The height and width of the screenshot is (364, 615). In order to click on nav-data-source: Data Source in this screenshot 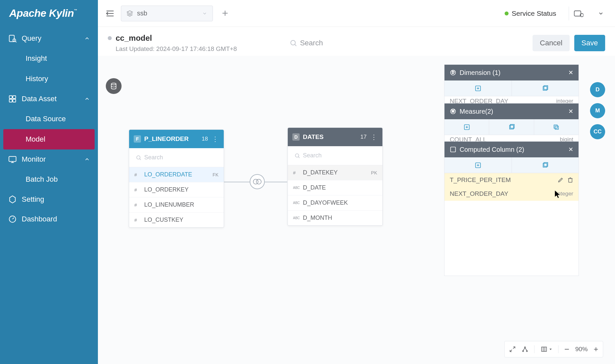, I will do `click(49, 119)`.